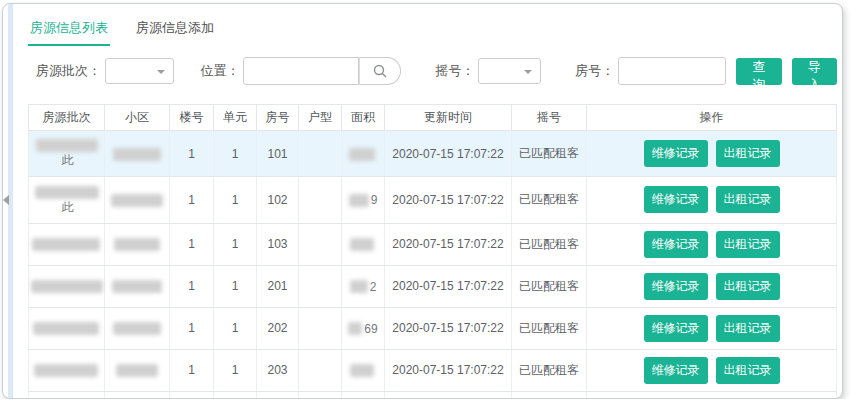 The width and height of the screenshot is (867, 407). Describe the element at coordinates (433, 286) in the screenshot. I see `table-row: 1 1 201 2 2020-07-15 17:07:22 已匹配租客 维修记录…` at that location.